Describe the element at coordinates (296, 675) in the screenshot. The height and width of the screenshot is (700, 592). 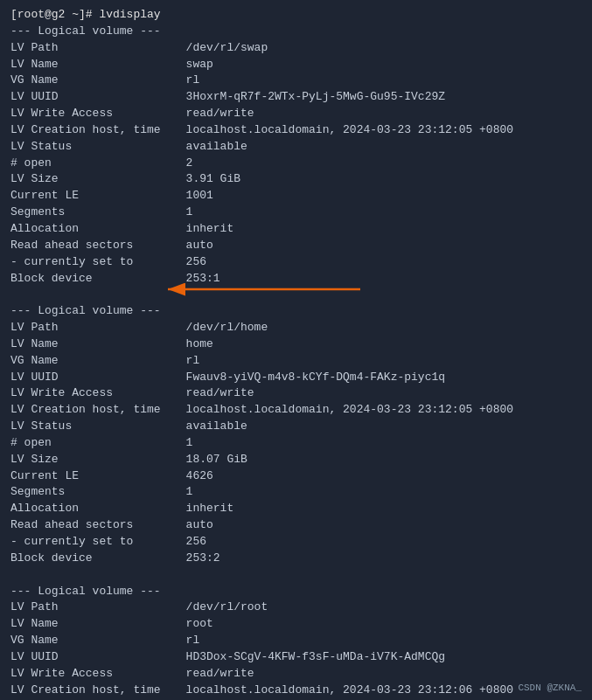
I see `lv-field-2-4: LV Write Access read/write` at that location.